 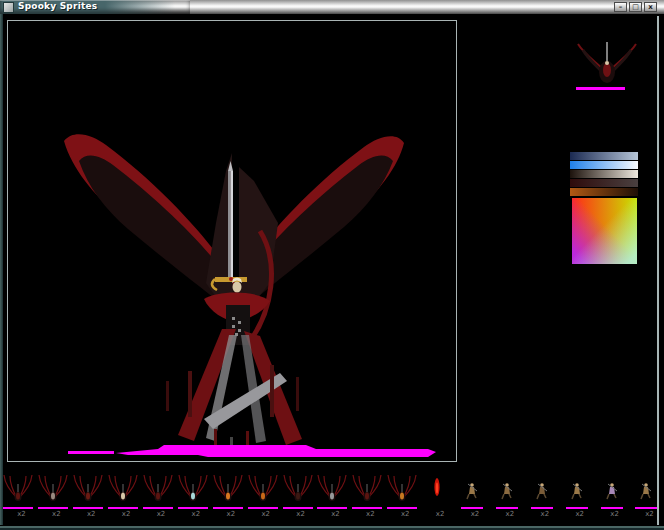 I want to click on palette-strip-brown-white, so click(x=604, y=174).